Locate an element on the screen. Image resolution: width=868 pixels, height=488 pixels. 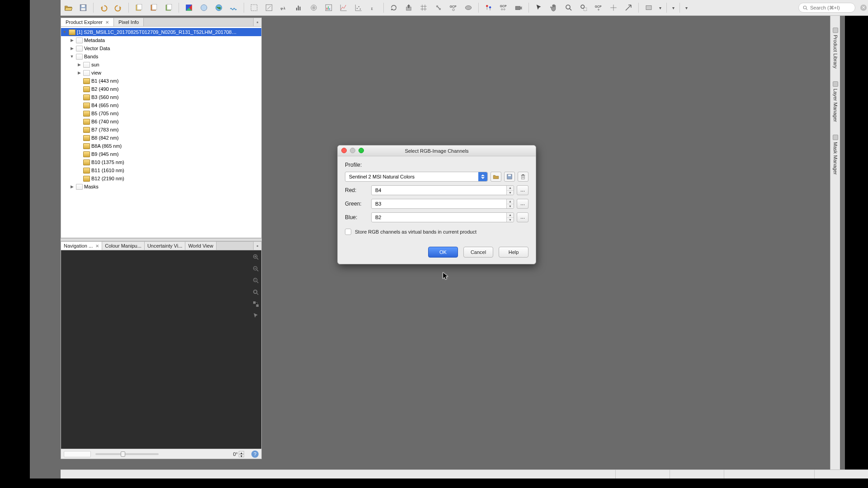
band-green-icon is located at coordinates (169, 8).